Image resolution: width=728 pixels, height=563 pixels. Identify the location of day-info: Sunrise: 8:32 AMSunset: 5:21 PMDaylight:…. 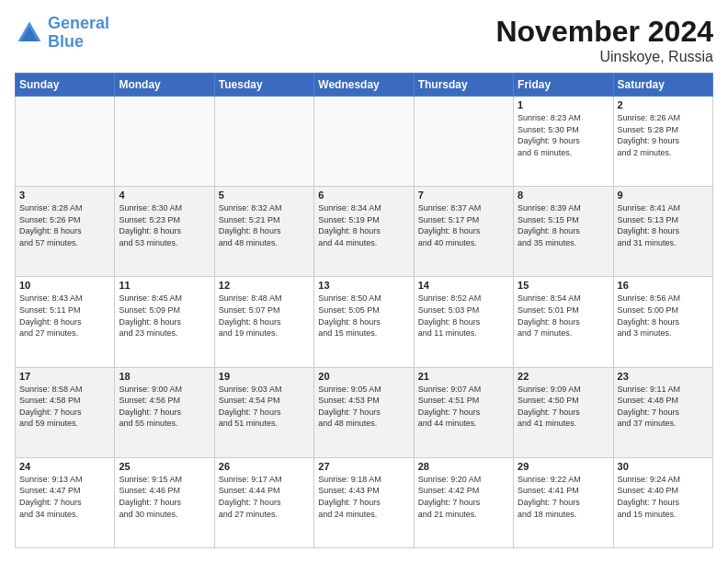
(265, 225).